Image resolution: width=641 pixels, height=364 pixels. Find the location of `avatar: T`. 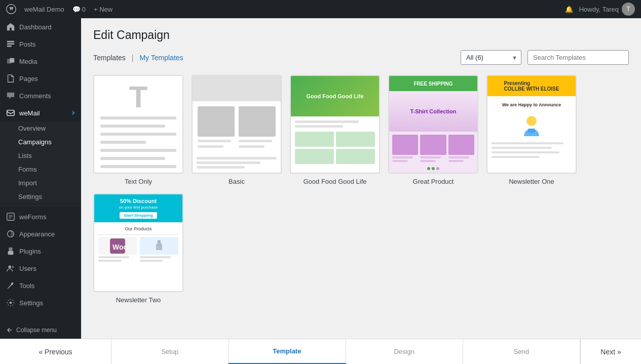

avatar: T is located at coordinates (628, 9).